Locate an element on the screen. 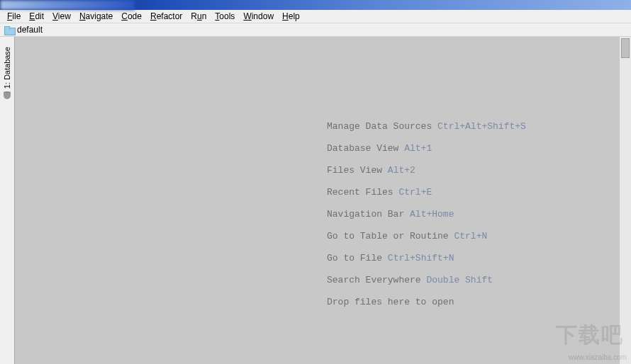 This screenshot has height=364, width=631. hint-row: Go to File Ctrl+Shift+N is located at coordinates (427, 258).